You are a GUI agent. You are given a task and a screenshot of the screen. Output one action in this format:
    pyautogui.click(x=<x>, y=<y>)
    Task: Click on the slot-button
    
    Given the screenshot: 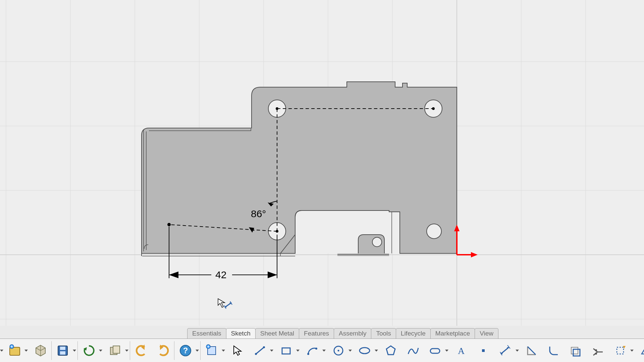 What is the action you would take?
    pyautogui.click(x=437, y=351)
    